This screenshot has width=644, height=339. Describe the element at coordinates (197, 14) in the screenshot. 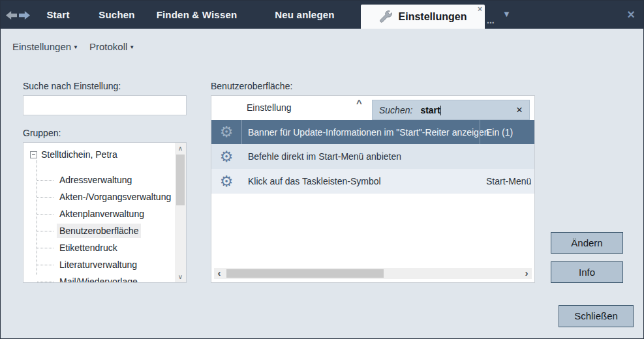

I see `tab-finden-wissen: Finden & Wissen` at that location.